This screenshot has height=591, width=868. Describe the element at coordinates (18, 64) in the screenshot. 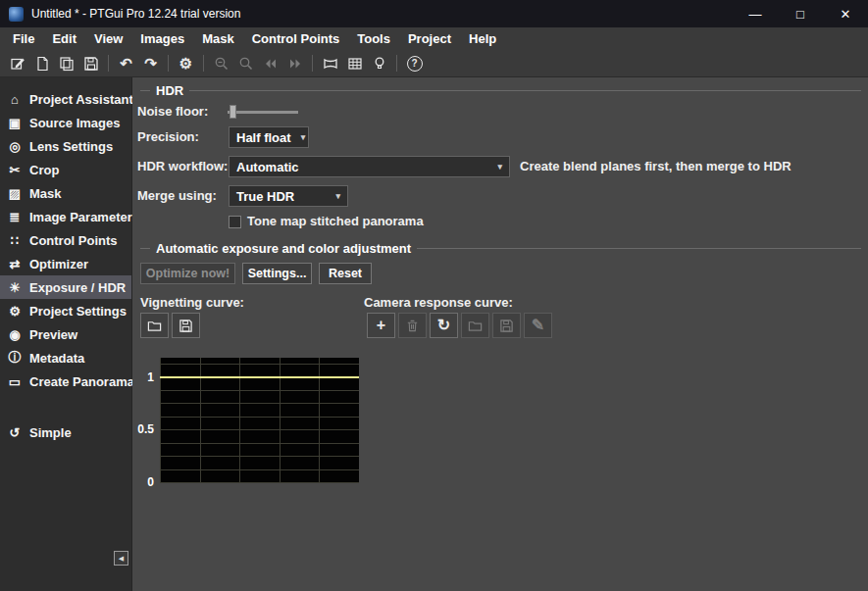

I see `edit-project-icon` at that location.